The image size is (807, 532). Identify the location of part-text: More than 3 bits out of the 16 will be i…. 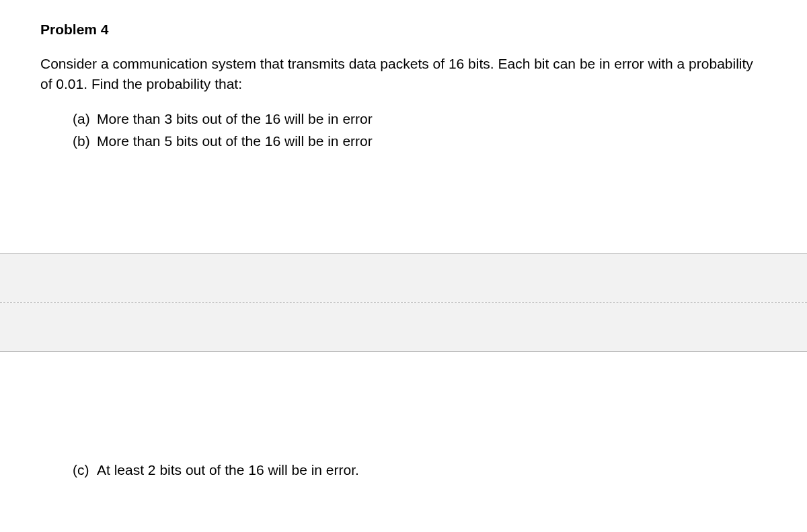
(235, 119).